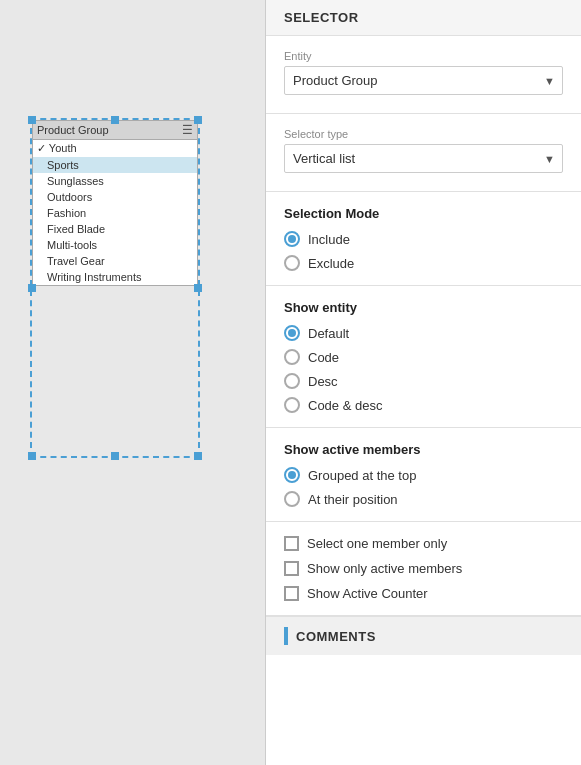 The width and height of the screenshot is (581, 765). I want to click on list-item: Fashion, so click(115, 213).